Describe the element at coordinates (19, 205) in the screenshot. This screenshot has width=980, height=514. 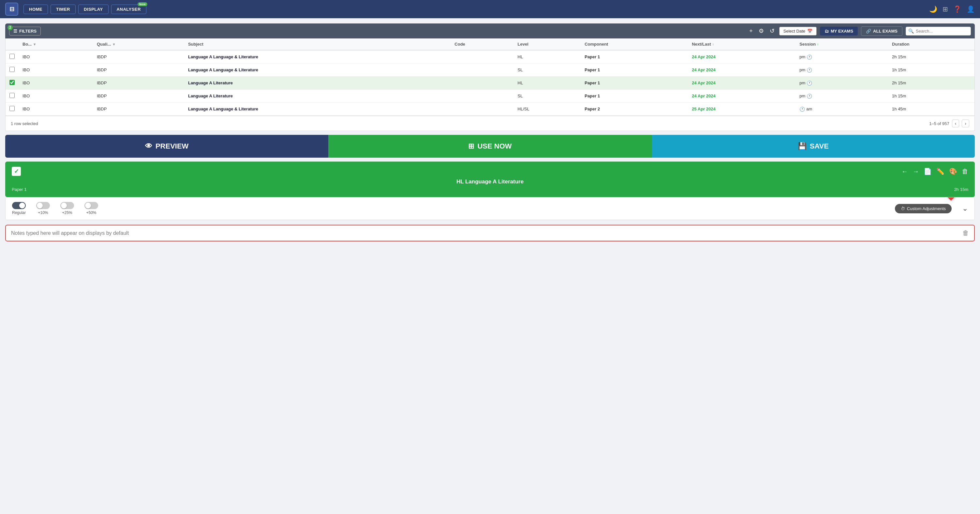
I see `toggle-regular-switch` at that location.